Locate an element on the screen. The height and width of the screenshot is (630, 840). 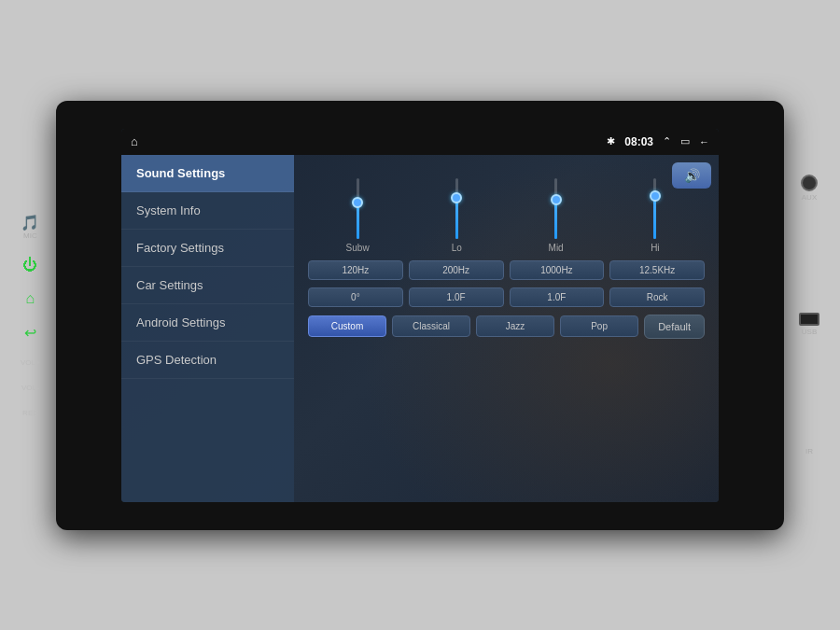
signal-icon: ⌃ is located at coordinates (666, 142).